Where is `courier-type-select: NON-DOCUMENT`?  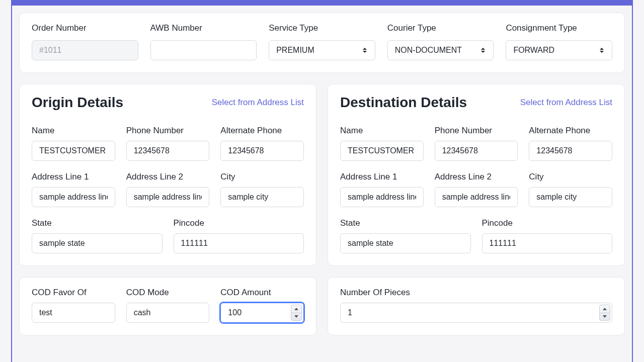
courier-type-select: NON-DOCUMENT is located at coordinates (441, 50).